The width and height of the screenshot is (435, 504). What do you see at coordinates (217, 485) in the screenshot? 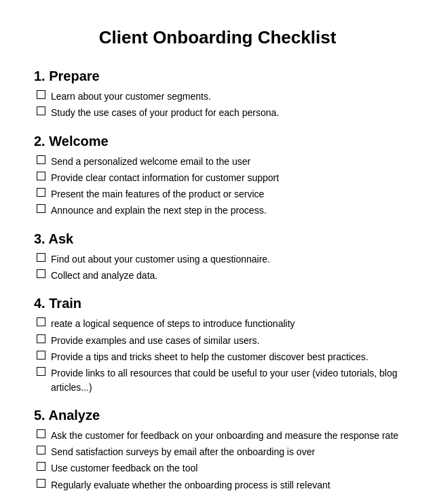
I see `checklist-item: Regularly evaluate whether the onboardin…` at bounding box center [217, 485].